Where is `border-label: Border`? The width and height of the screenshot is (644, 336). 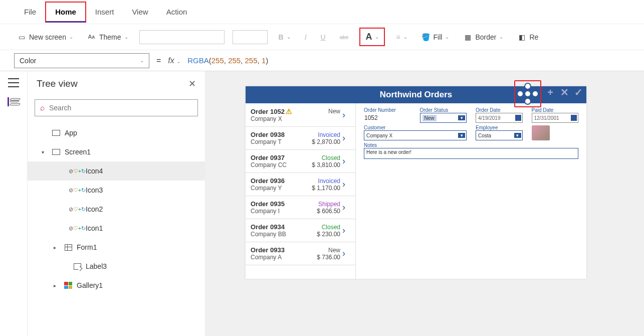
border-label: Border is located at coordinates (486, 37).